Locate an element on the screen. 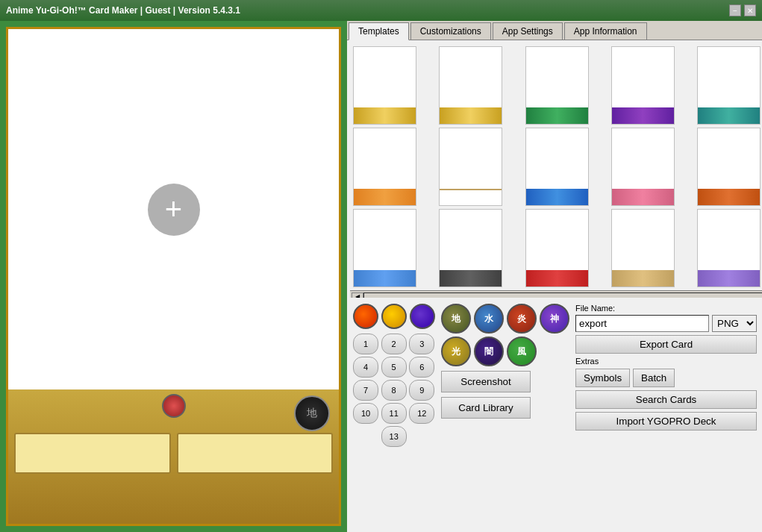 This screenshot has width=762, height=532. tab-app-settings: App Settings is located at coordinates (528, 31).